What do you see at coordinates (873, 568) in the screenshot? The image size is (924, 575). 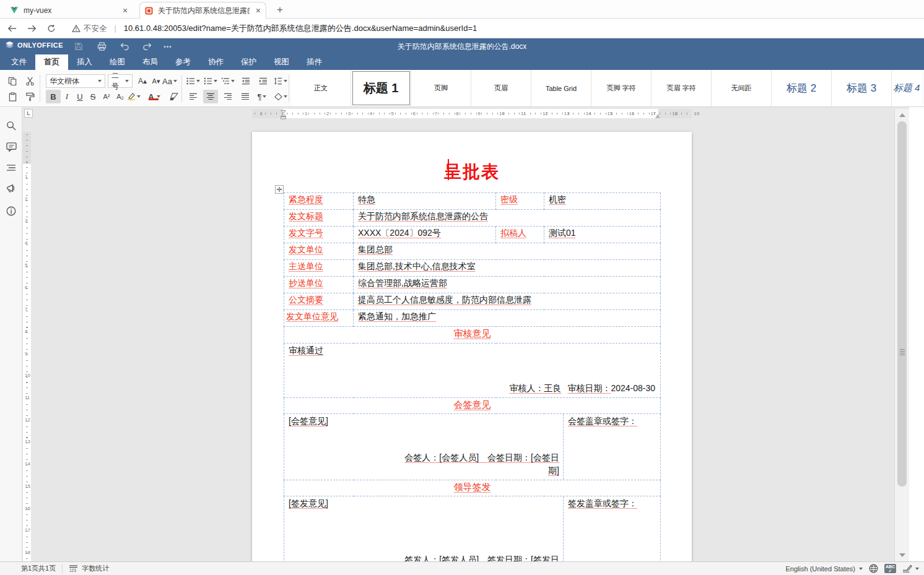 I see `globe-icon` at bounding box center [873, 568].